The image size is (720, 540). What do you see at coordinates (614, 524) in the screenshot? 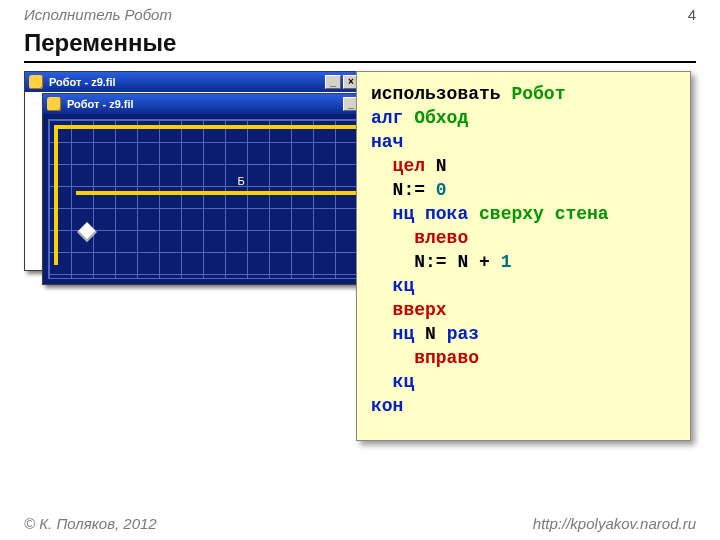
I see `footer-url: http://kpolyakov.narod.ru` at bounding box center [614, 524].